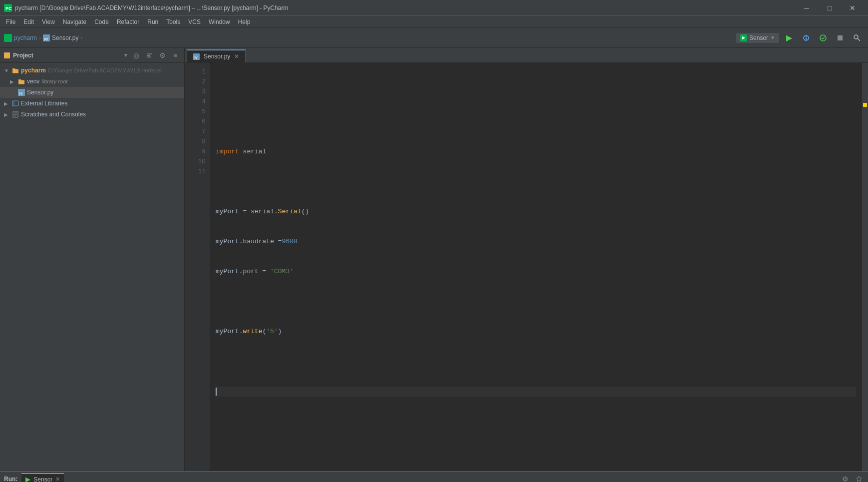 The image size is (868, 482). I want to click on run-config-selector: ▶ Sensor ▼, so click(758, 38).